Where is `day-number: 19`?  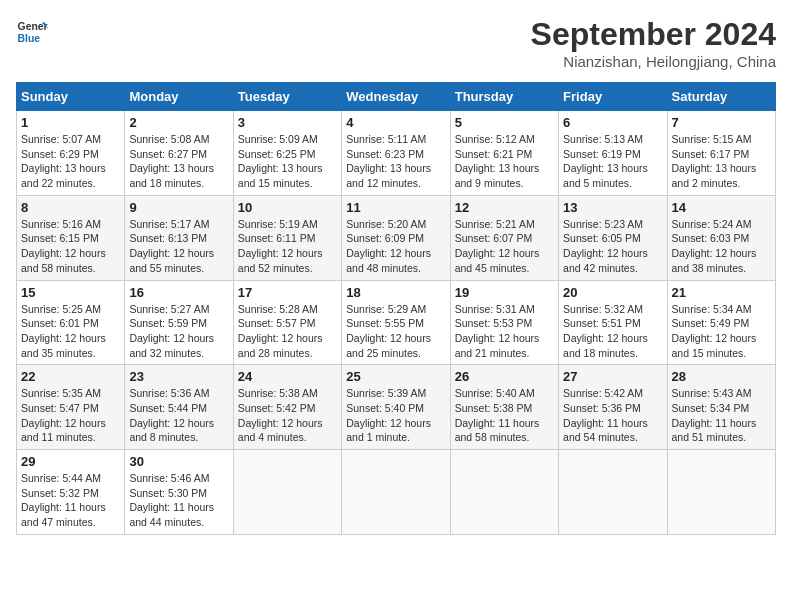 day-number: 19 is located at coordinates (504, 292).